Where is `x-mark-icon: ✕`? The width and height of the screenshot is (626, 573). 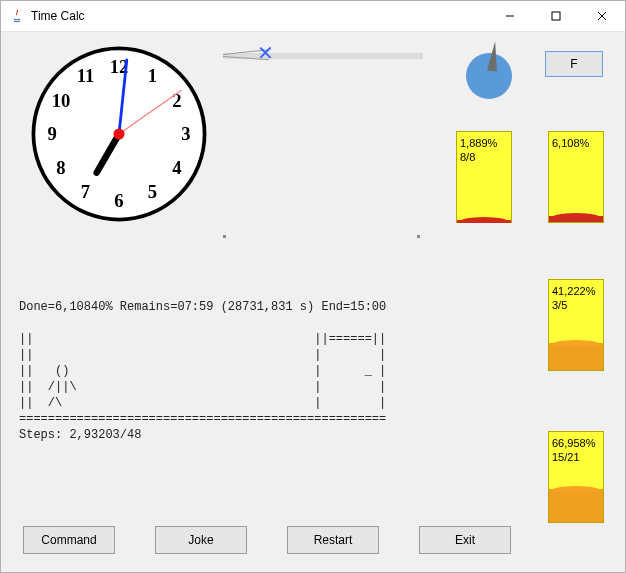 x-mark-icon: ✕ is located at coordinates (266, 53).